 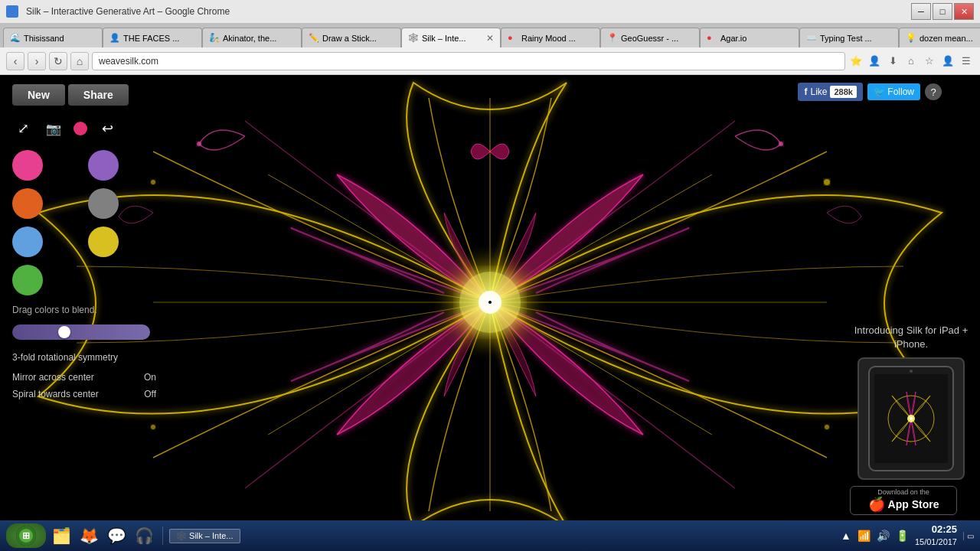 I want to click on menu-icon: ☰, so click(x=966, y=61).